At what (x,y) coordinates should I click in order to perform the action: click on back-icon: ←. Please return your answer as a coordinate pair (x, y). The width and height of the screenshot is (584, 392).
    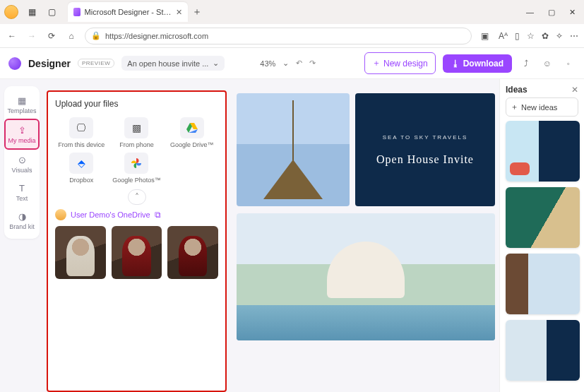
    Looking at the image, I should click on (12, 36).